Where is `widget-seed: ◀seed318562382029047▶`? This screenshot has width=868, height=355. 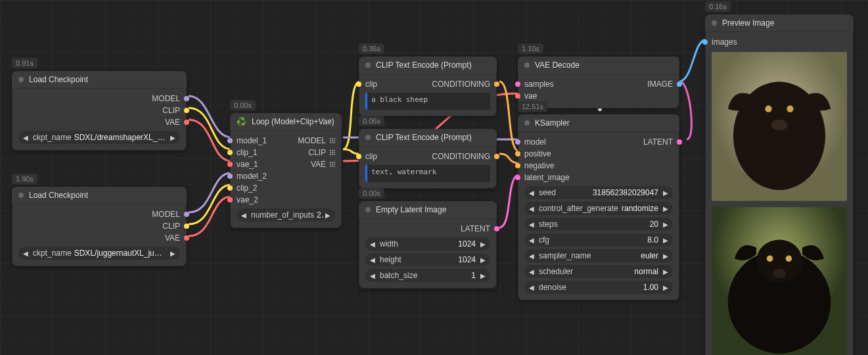
widget-seed: ◀seed318562382029047▶ is located at coordinates (599, 193).